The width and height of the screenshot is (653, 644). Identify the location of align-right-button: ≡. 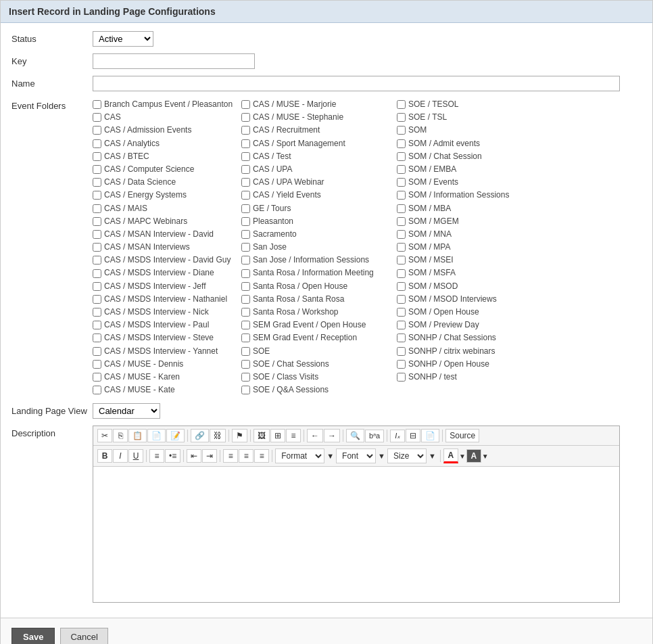
(262, 456).